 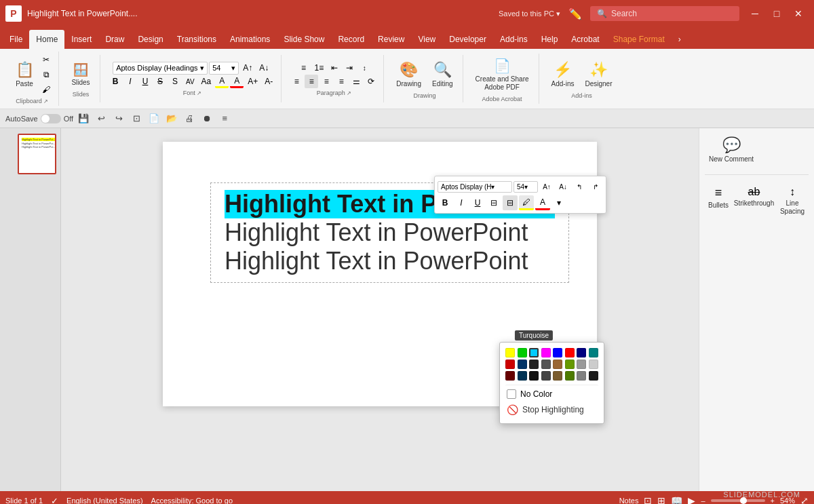 I want to click on tab-design: Design, so click(x=151, y=39).